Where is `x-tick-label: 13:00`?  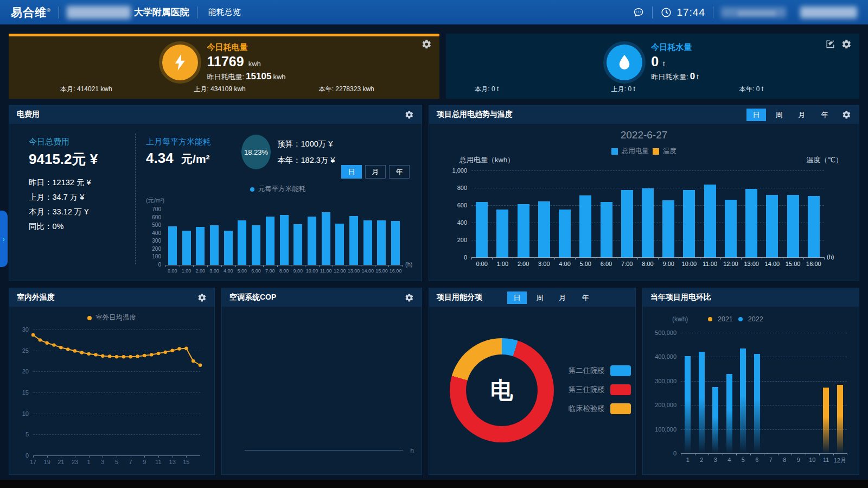 x-tick-label: 13:00 is located at coordinates (354, 271).